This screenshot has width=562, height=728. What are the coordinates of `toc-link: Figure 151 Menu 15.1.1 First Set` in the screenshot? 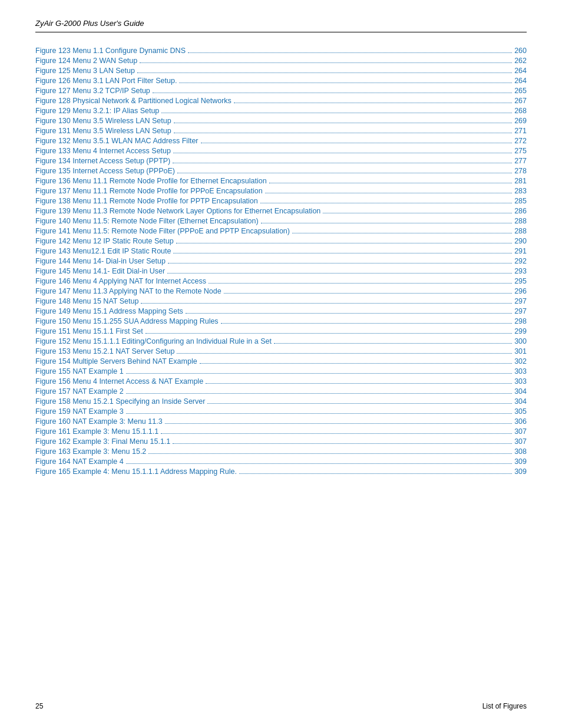 It's located at (90, 331).